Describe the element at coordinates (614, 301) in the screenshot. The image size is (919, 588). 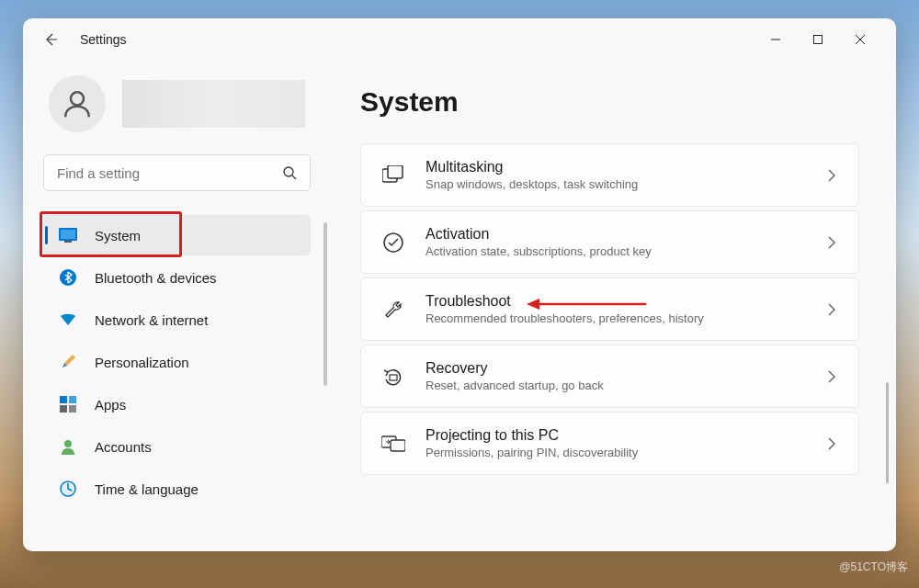
I see `card-title: Troubleshoot` at that location.